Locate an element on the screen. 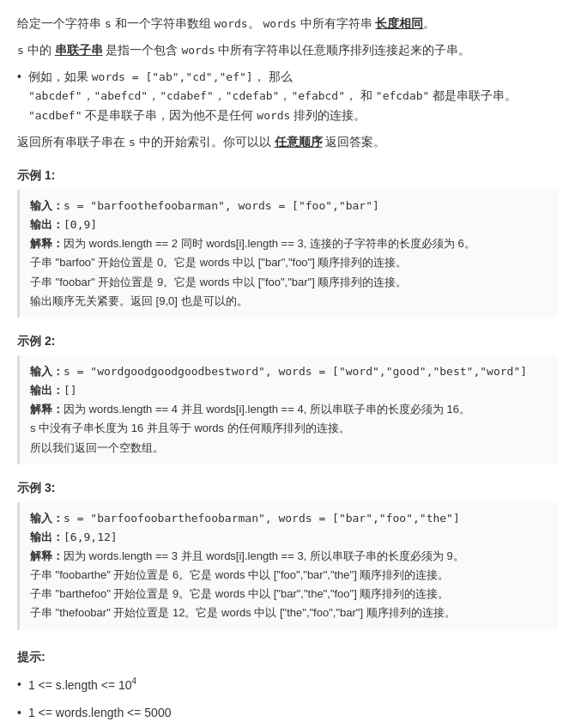 This screenshot has width=575, height=728. example-2-box: 输入：s = "wordgoodgoodgoodbestword", words… is located at coordinates (288, 410).